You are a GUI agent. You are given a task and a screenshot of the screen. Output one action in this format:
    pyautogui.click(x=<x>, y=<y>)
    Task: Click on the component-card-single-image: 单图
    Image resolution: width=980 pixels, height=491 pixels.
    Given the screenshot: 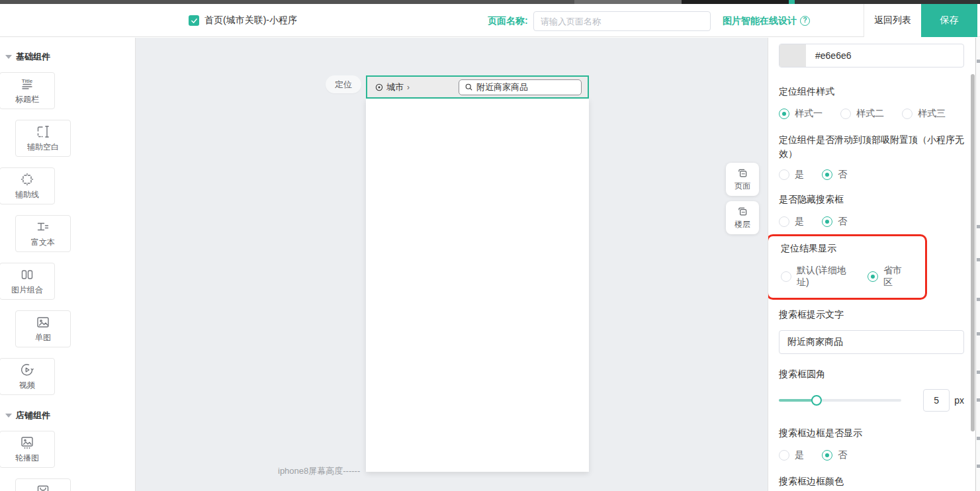 What is the action you would take?
    pyautogui.click(x=43, y=329)
    